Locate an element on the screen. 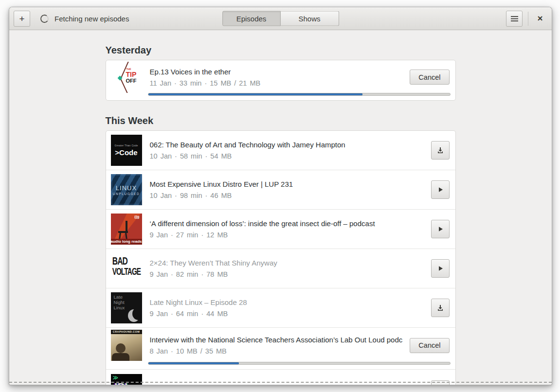 The height and width of the screenshot is (392, 560). episode-meta: 10 Jan · 58 min · 54 MB is located at coordinates (248, 156).